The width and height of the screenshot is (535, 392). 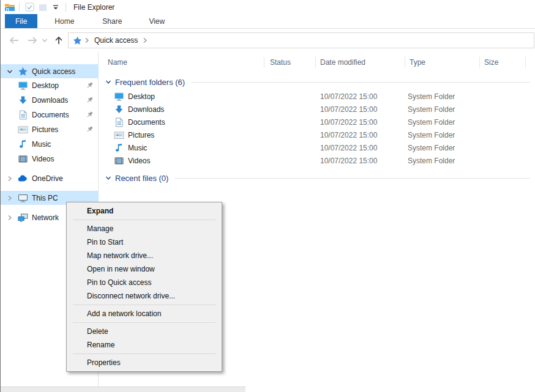 What do you see at coordinates (45, 218) in the screenshot?
I see `sidebar-item-label: Network` at bounding box center [45, 218].